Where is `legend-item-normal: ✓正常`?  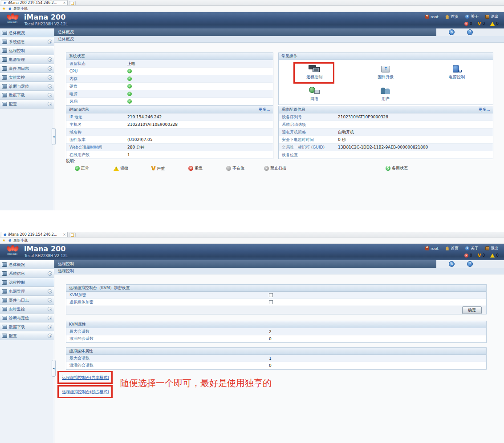
legend-item-normal: ✓正常 is located at coordinates (82, 168).